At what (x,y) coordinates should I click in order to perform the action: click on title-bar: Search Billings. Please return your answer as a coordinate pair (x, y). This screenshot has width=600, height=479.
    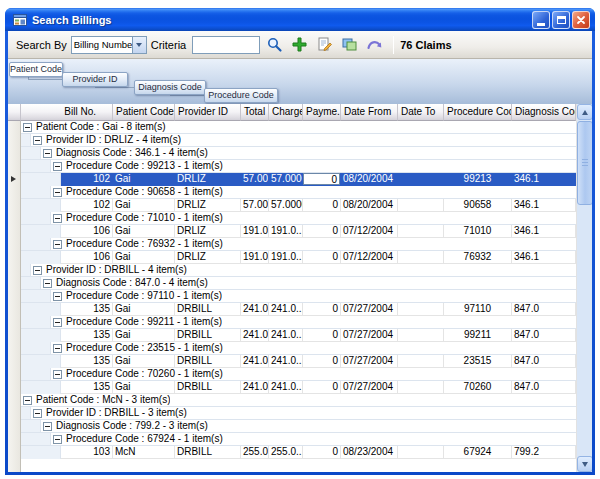
    Looking at the image, I should click on (300, 20).